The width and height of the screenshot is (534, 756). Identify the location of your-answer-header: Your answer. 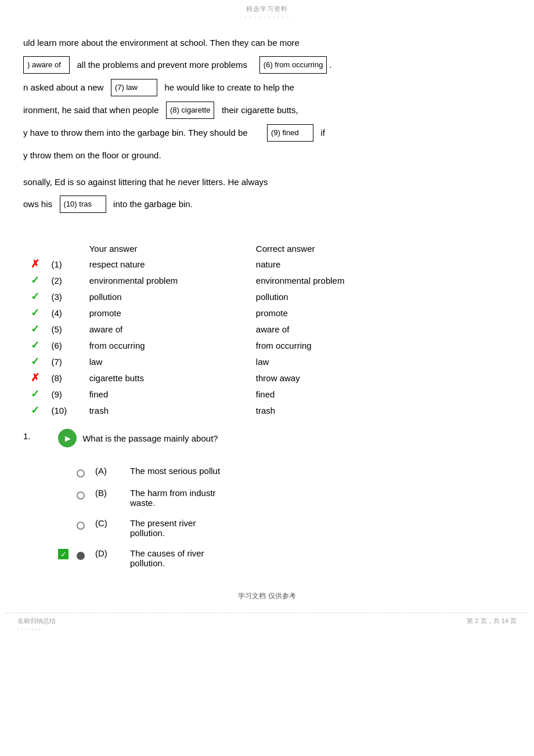
(168, 248).